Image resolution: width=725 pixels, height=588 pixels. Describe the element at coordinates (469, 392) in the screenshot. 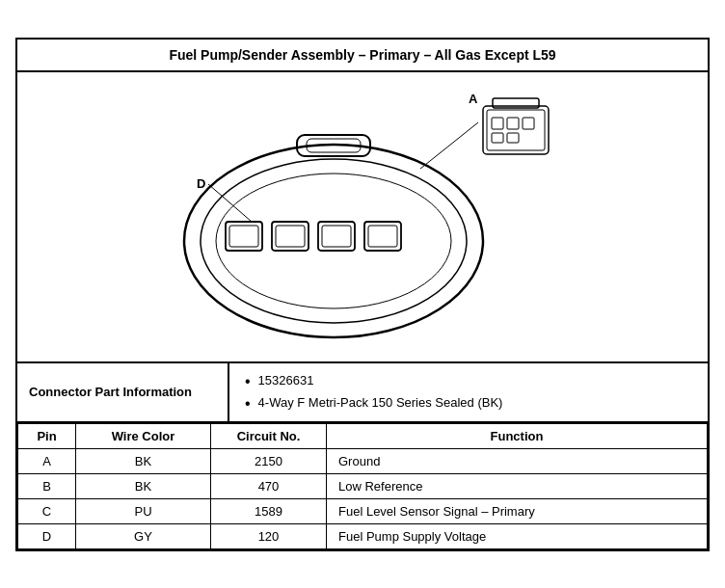

I see `connector-info-details: • 15326631 • 4-Way F Metri-Pack 150 Seri…` at that location.